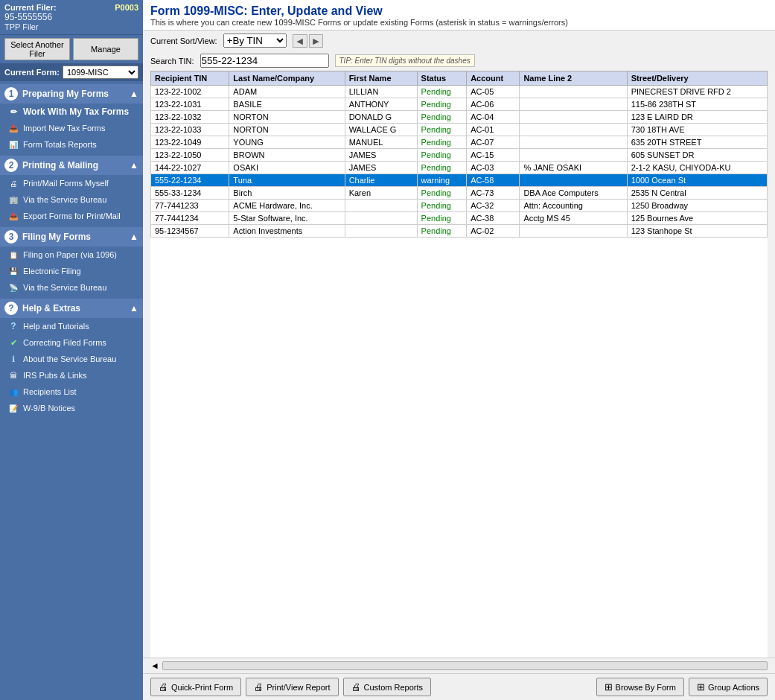 Image resolution: width=775 pixels, height=700 pixels. I want to click on cell-nameline2: Attn: Accounting, so click(573, 206).